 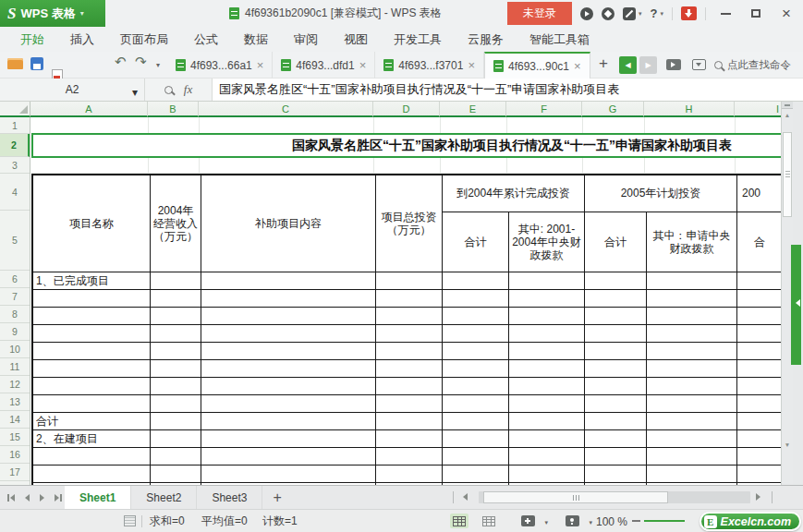 I want to click on column-header-F: F, so click(x=544, y=109).